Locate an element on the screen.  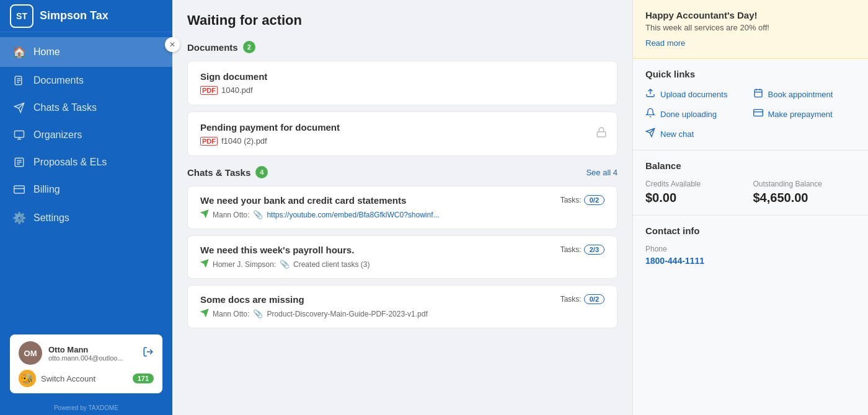
balance-grid: Credits Available $0.00 Outstanding Bala… is located at coordinates (750, 192).